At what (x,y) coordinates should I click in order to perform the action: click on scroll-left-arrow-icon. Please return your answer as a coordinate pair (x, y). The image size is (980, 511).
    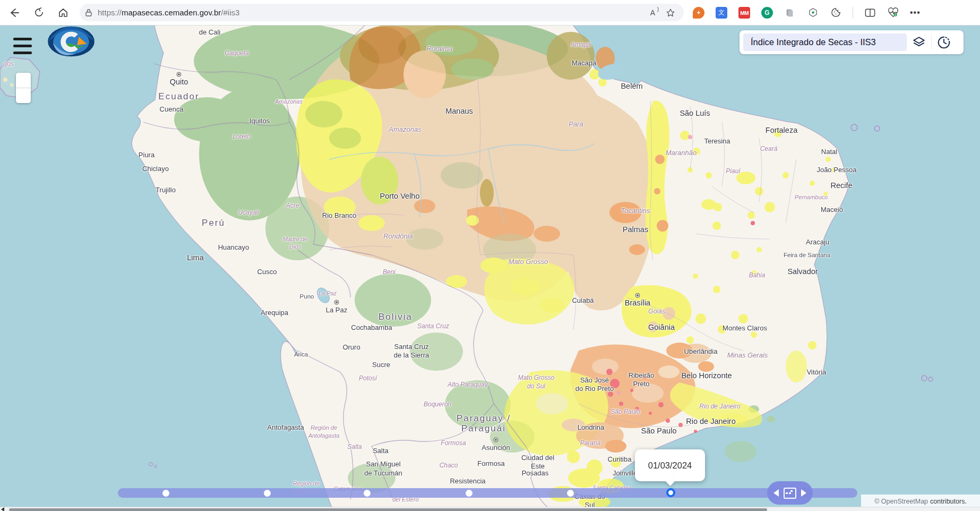
    Looking at the image, I should click on (3, 509).